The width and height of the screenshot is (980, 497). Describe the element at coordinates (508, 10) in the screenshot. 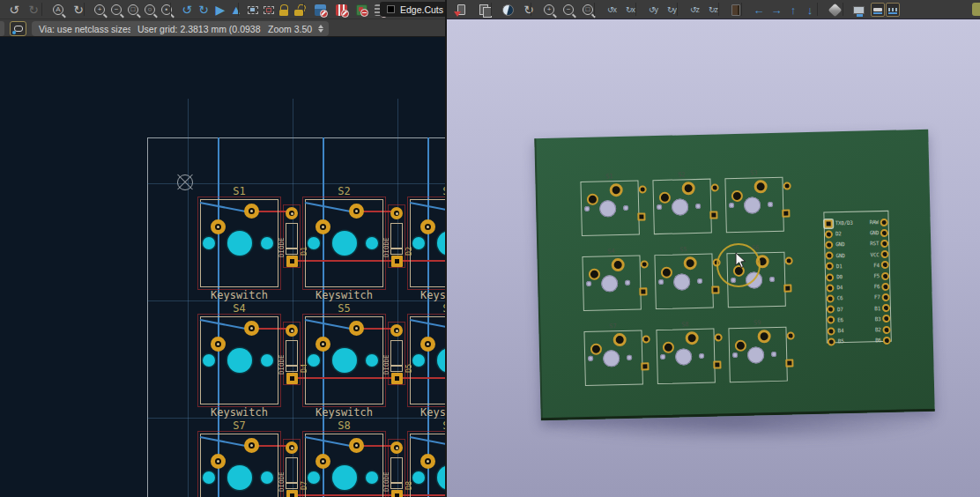

I see `orbit-view-icon` at that location.